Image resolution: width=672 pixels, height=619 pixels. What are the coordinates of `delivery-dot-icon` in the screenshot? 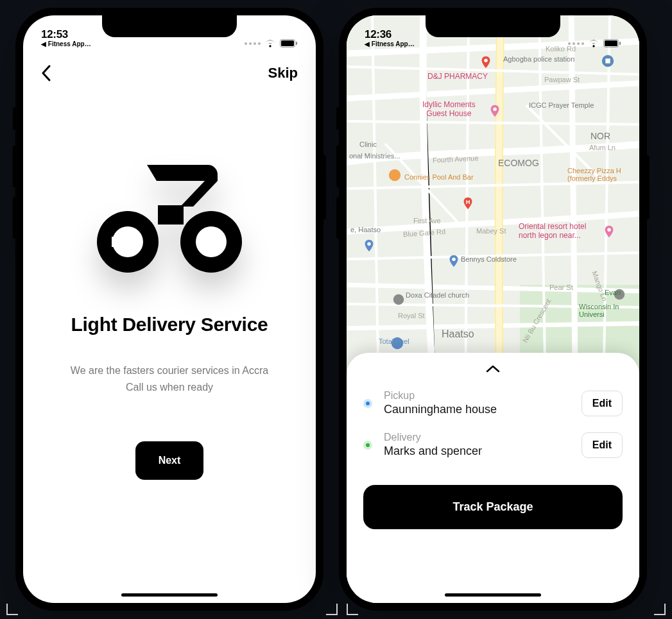 It's located at (368, 445).